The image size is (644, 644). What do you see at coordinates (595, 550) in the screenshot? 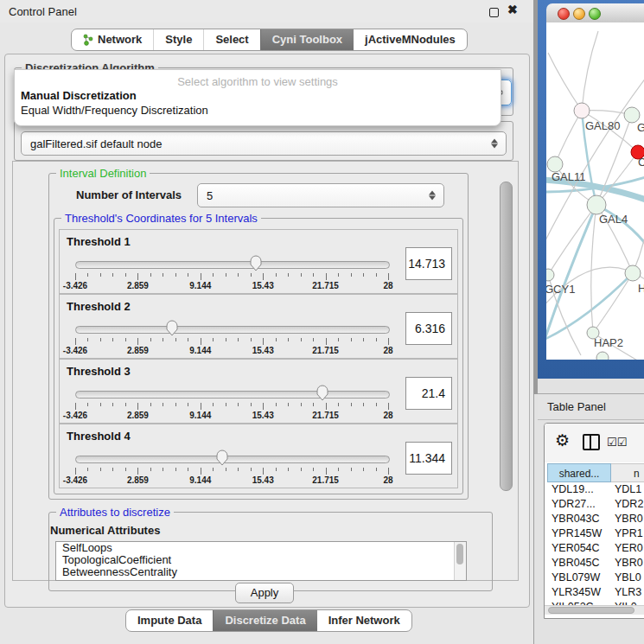
I see `table-row: YER054CYER0` at bounding box center [595, 550].